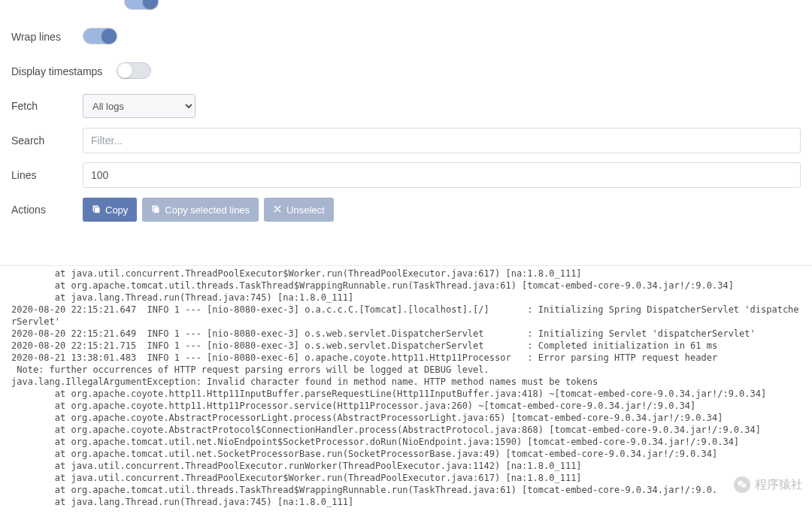 Image resolution: width=812 pixels, height=514 pixels. What do you see at coordinates (208, 210) in the screenshot?
I see `copy-selected-button-label: Copy selected lines` at bounding box center [208, 210].